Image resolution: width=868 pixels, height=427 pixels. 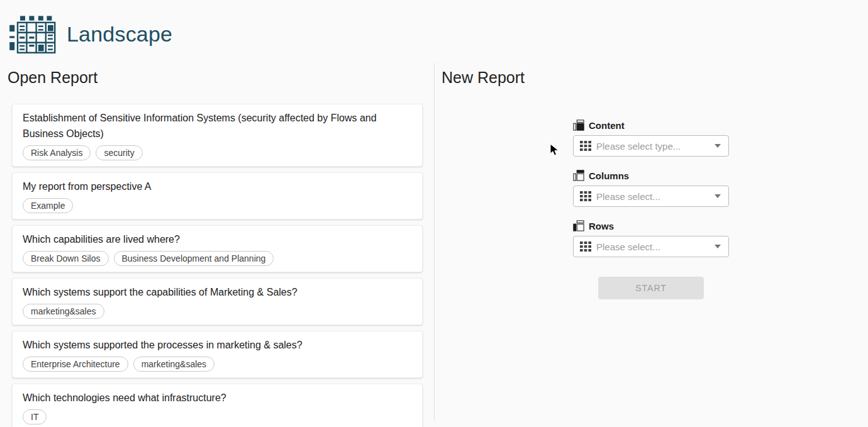 What do you see at coordinates (579, 125) in the screenshot?
I see `content-matrix-icon` at bounding box center [579, 125].